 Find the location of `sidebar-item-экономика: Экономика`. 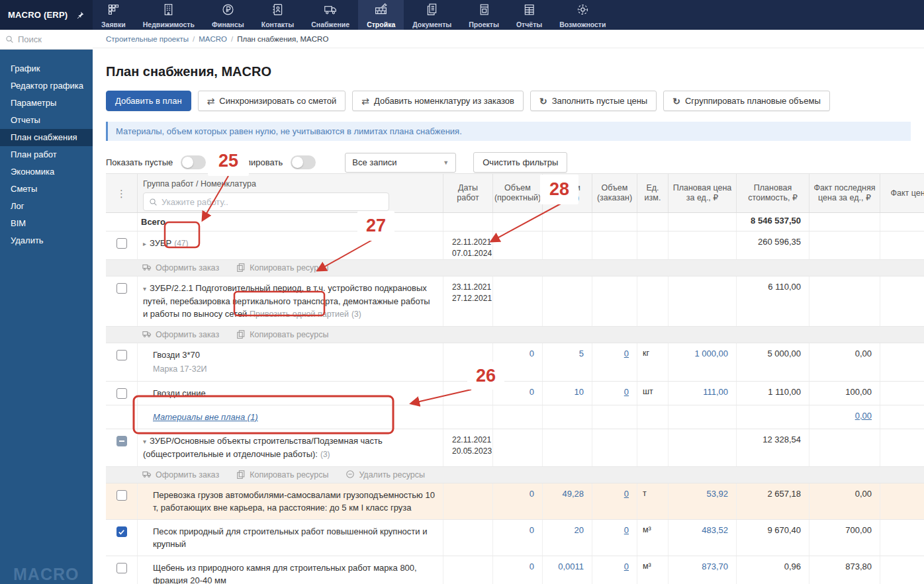

sidebar-item-экономика: Экономика is located at coordinates (46, 172).